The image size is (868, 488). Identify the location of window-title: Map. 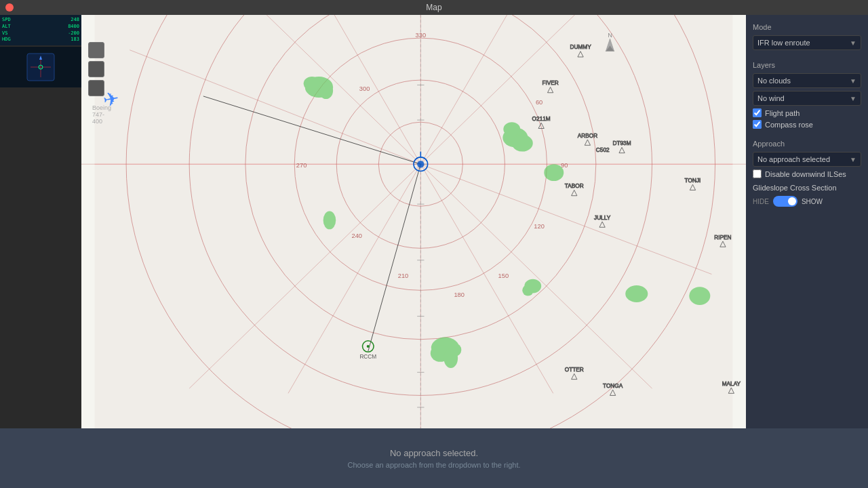
(434, 7).